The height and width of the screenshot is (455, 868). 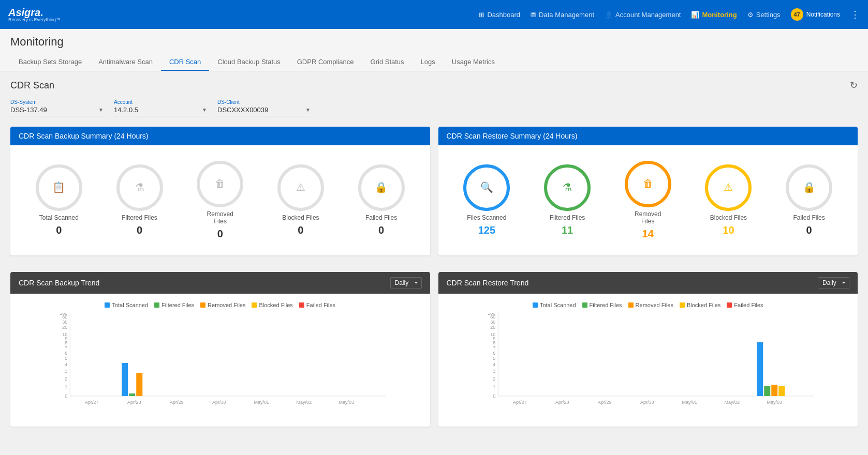 What do you see at coordinates (494, 396) in the screenshot?
I see `svg-text: 0` at bounding box center [494, 396].